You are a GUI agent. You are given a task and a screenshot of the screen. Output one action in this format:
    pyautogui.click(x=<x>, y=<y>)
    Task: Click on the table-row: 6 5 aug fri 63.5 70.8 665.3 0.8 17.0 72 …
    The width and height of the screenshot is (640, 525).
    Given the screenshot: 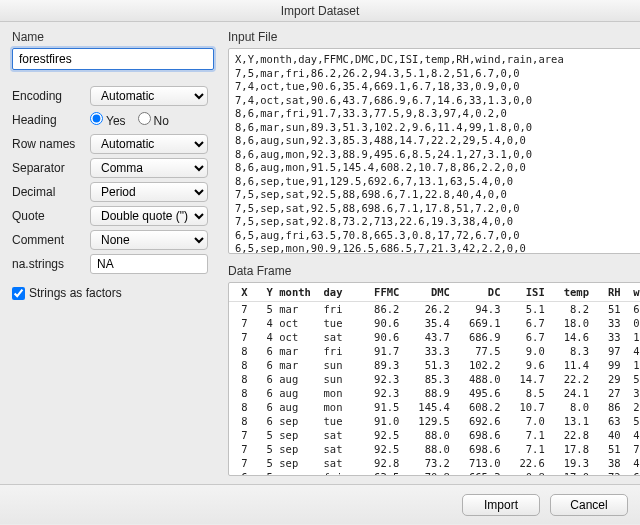 What is the action you would take?
    pyautogui.click(x=434, y=473)
    